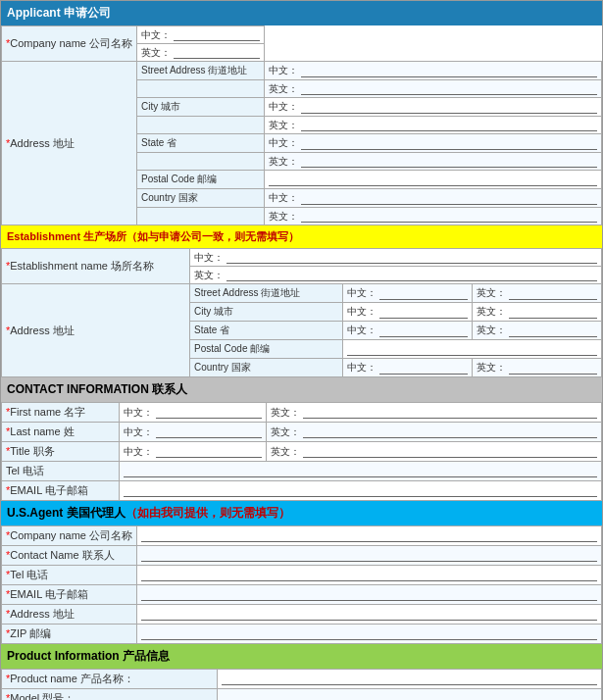  What do you see at coordinates (201, 71) in the screenshot?
I see `street-sublabel: Street Address 街道地址` at bounding box center [201, 71].